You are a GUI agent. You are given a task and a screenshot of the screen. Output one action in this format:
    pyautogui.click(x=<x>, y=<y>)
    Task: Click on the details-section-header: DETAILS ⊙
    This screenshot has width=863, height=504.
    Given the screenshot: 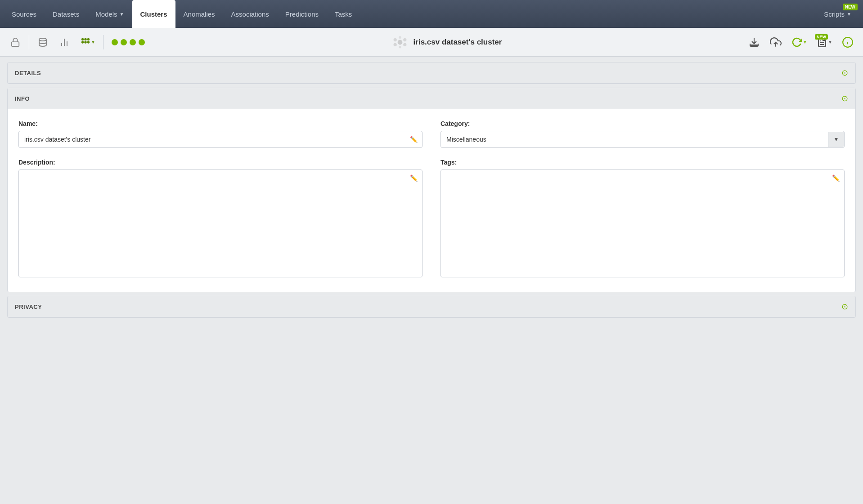 What is the action you would take?
    pyautogui.click(x=432, y=73)
    